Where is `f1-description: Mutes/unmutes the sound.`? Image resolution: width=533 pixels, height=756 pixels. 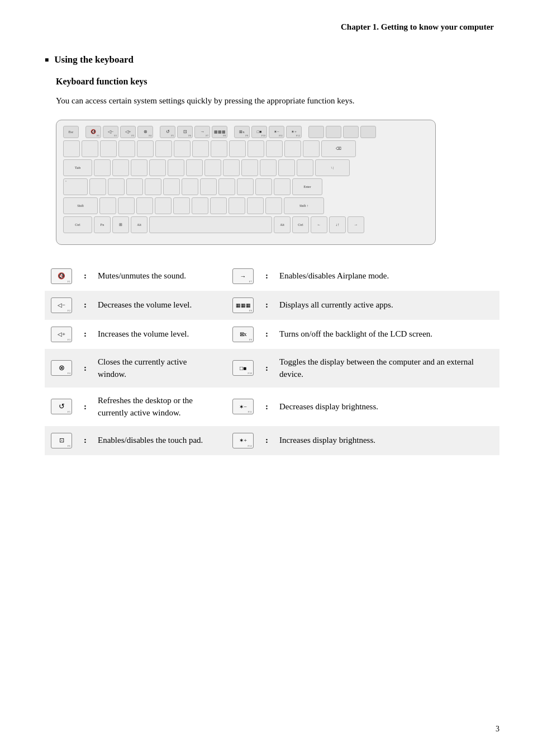
f1-description: Mutes/unmutes the sound. is located at coordinates (154, 276).